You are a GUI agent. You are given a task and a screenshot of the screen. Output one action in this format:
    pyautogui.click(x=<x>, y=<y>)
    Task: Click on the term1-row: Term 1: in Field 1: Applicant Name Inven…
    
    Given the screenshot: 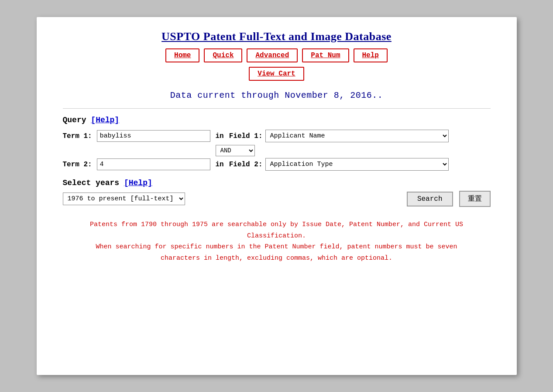 What is the action you would take?
    pyautogui.click(x=277, y=136)
    